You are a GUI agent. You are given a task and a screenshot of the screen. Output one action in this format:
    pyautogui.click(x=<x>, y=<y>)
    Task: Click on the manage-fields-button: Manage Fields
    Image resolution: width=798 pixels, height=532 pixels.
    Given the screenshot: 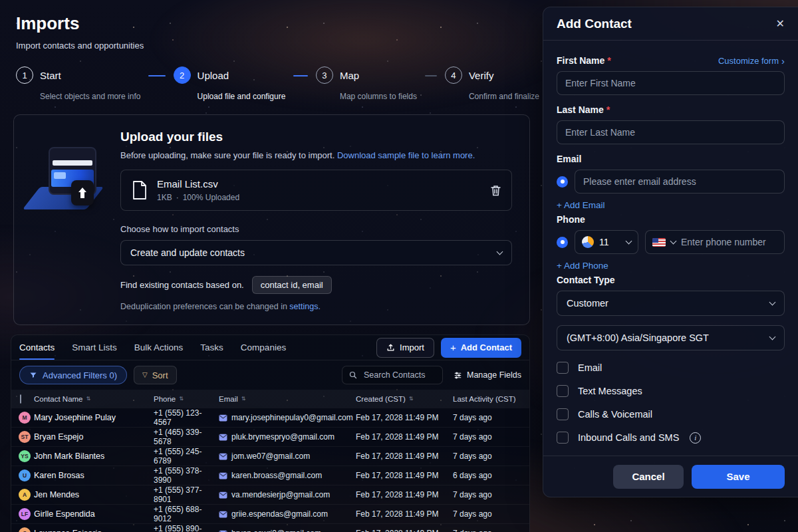 What is the action you would take?
    pyautogui.click(x=487, y=375)
    